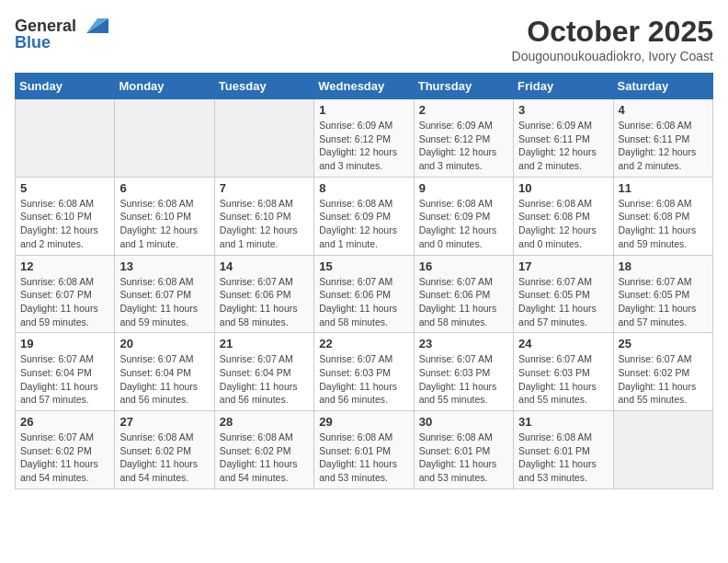 This screenshot has height=563, width=728. Describe the element at coordinates (364, 224) in the screenshot. I see `day-info-8: Sunrise: 6:08 AM Sunset: 6:09 PM Dayligh…` at that location.